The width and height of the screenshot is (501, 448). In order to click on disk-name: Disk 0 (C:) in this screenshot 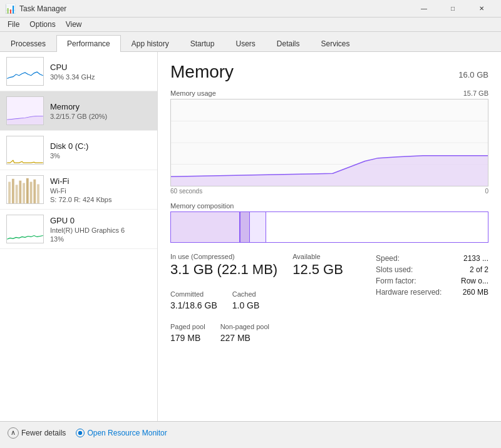, I will do `click(100, 146)`.